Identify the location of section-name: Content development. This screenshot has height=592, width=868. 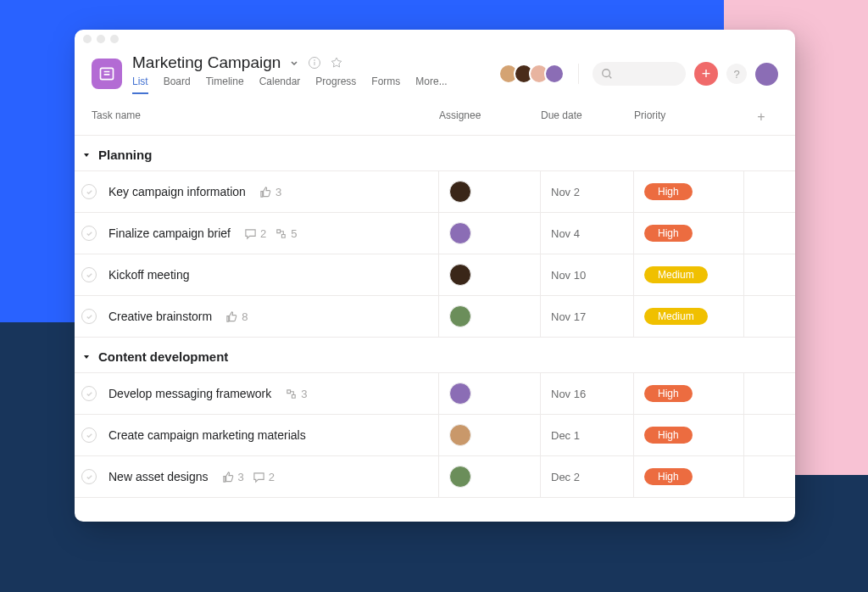
(163, 356).